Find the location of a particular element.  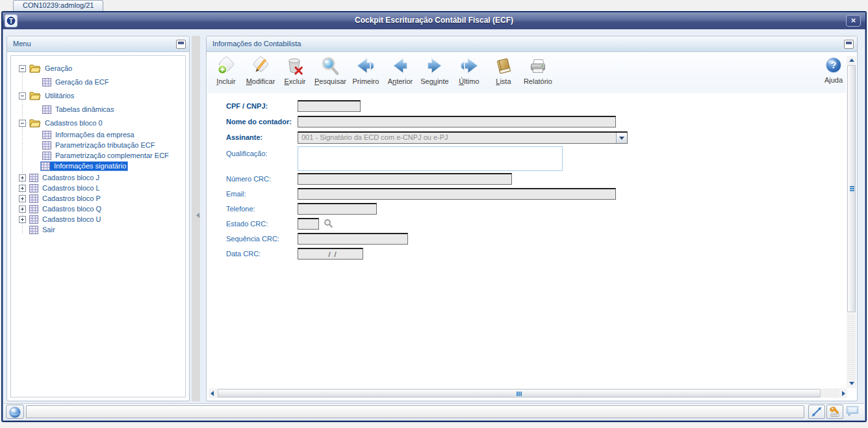

window-title: Cockpit Escrituração Contábil Fiscal (EC… is located at coordinates (434, 20).